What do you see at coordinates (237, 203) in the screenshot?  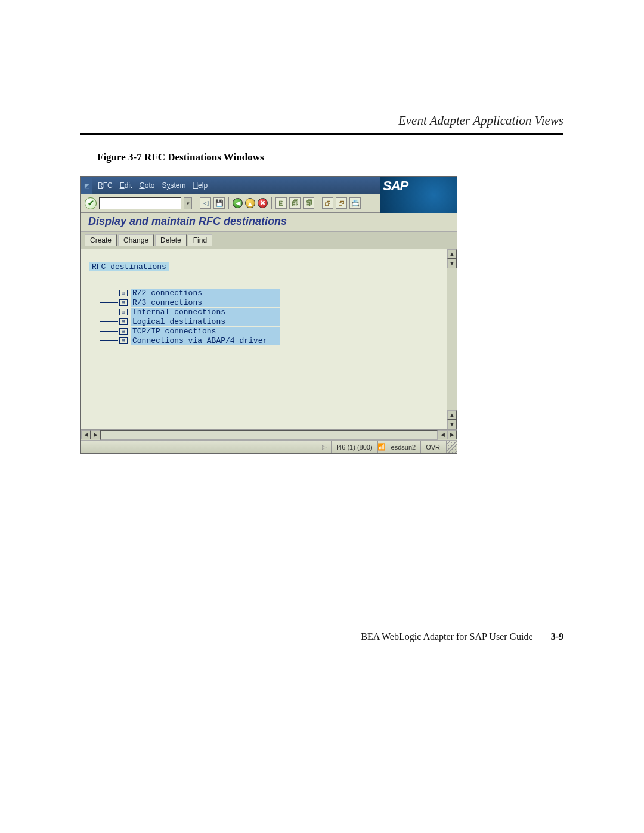 I see `back-green-icon: ◀` at bounding box center [237, 203].